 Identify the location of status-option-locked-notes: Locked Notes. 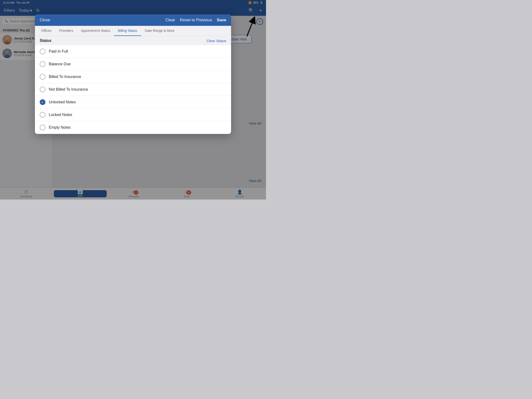
(133, 115).